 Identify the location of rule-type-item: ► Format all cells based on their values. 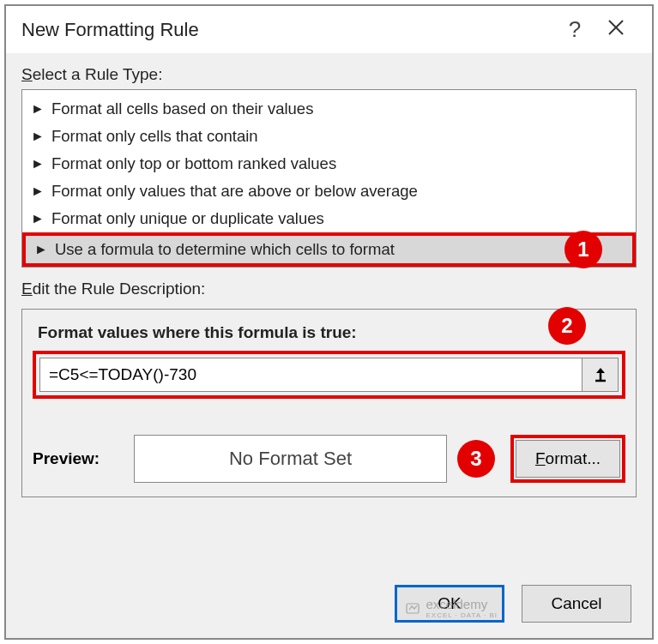
(329, 109).